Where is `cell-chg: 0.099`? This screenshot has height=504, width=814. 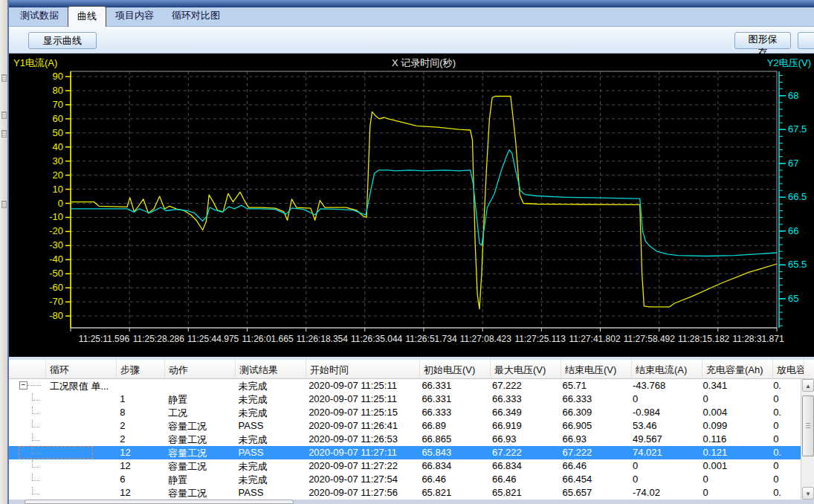
cell-chg: 0.099 is located at coordinates (734, 426).